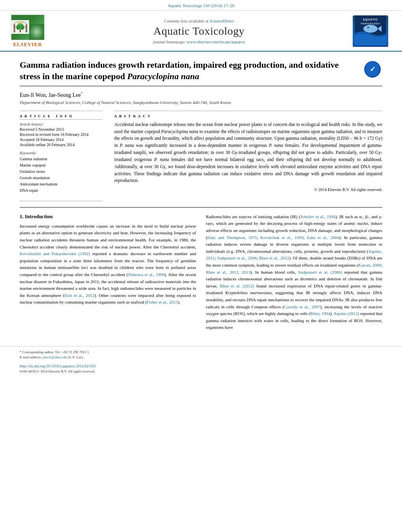  I want to click on aquatic-logo-box: AQUATIC TOXICOLOGY, so click(370, 31).